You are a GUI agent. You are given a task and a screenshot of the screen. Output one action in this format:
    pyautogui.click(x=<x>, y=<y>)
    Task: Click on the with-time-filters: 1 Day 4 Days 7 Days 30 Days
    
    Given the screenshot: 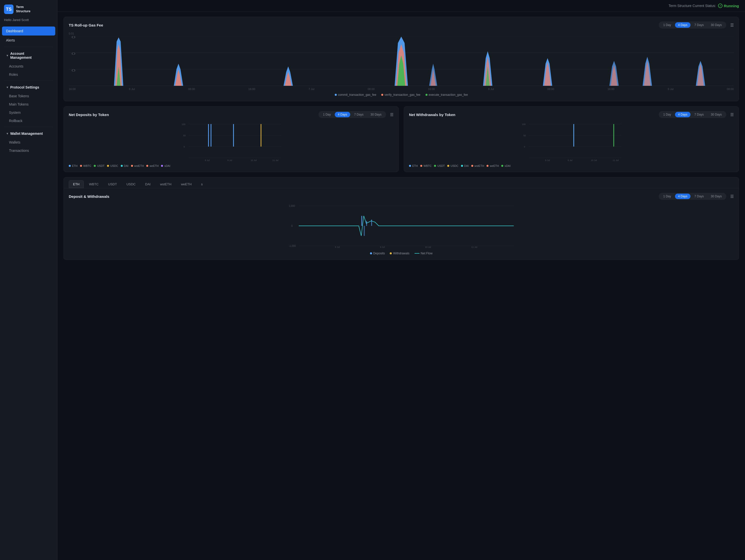 What is the action you would take?
    pyautogui.click(x=692, y=115)
    